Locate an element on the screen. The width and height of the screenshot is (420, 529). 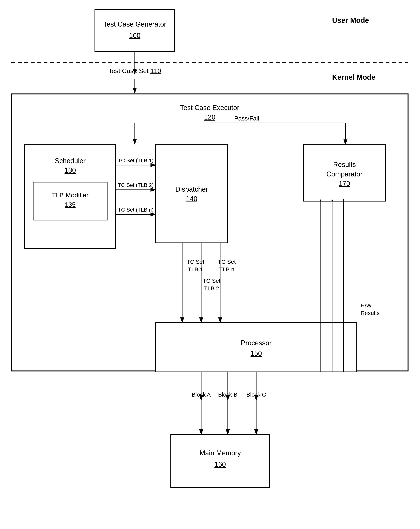
user-mode-label: User Mode is located at coordinates (351, 20).